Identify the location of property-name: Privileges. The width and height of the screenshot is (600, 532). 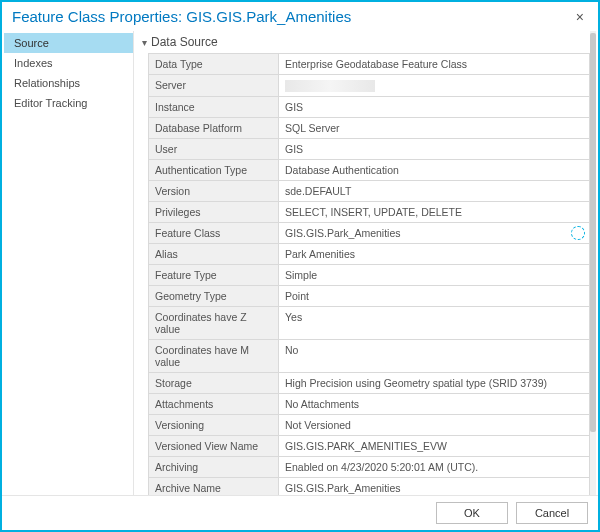
(214, 212).